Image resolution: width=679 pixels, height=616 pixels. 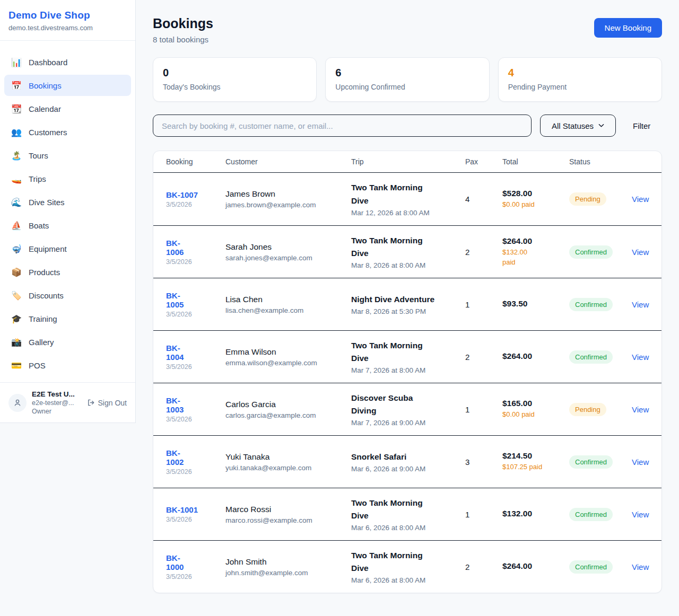 I want to click on sign-out-label: Sign Out, so click(x=112, y=403).